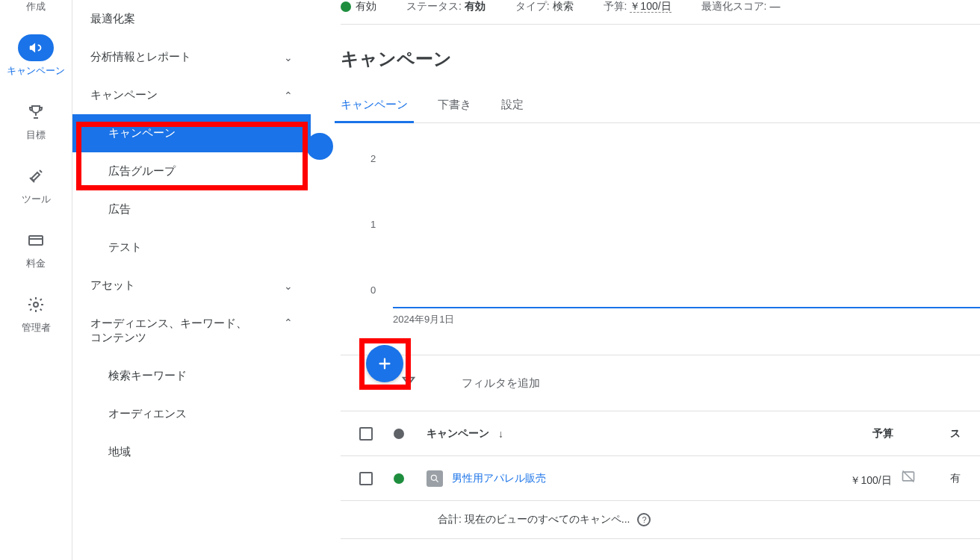 The image size is (980, 560). What do you see at coordinates (500, 384) in the screenshot?
I see `filter-add: フィルタを追加` at bounding box center [500, 384].